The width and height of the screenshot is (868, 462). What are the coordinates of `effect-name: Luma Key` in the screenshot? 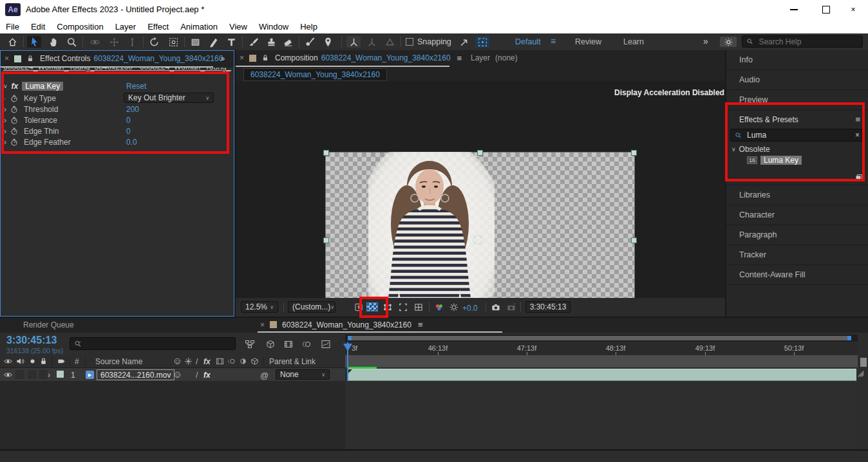 It's located at (42, 86).